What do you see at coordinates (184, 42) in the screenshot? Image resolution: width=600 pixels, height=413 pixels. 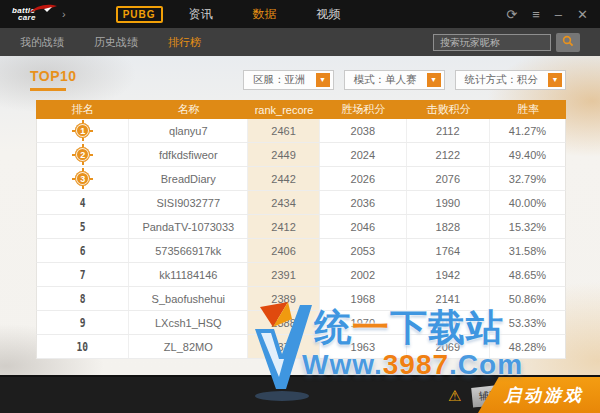 I see `tab-ranking: 排行榜` at bounding box center [184, 42].